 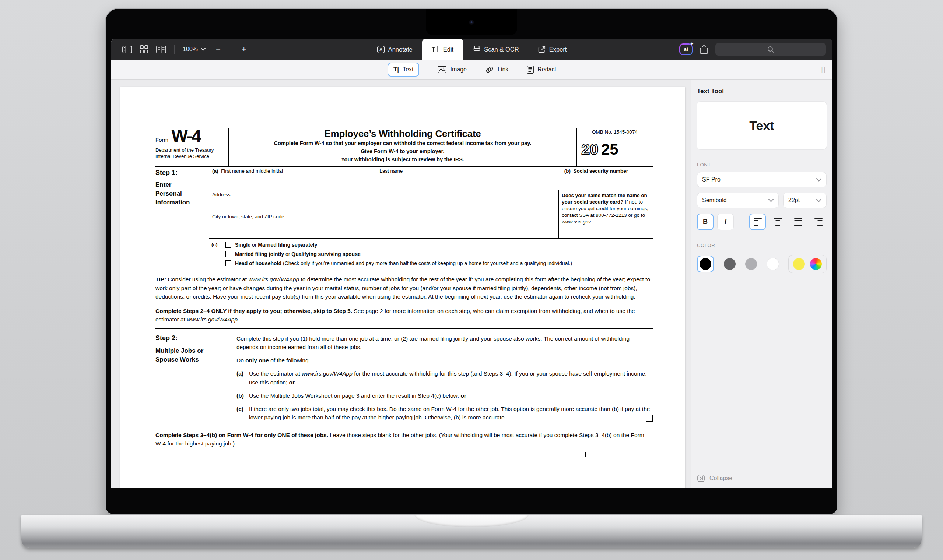 What do you see at coordinates (192, 153) in the screenshot?
I see `department-lines: Department of the Treasury Internal Reve…` at bounding box center [192, 153].